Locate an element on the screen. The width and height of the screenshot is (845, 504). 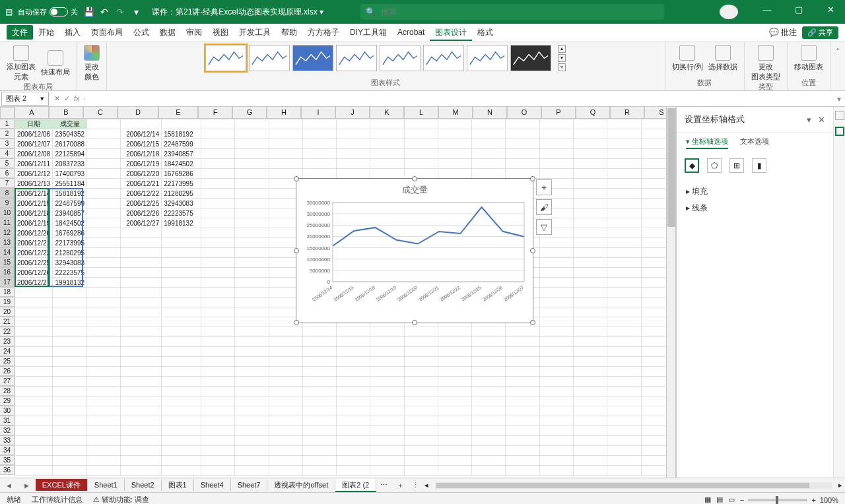
col-header: O is located at coordinates (524, 113).